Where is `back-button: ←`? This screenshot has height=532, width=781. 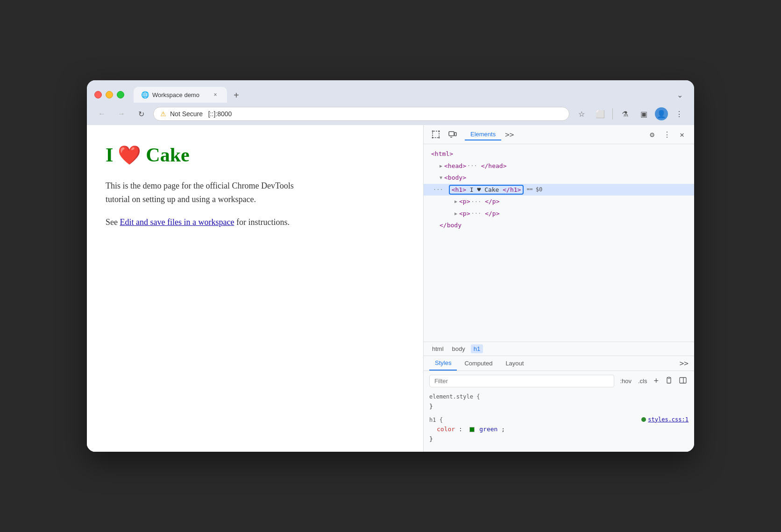
back-button: ← is located at coordinates (102, 114).